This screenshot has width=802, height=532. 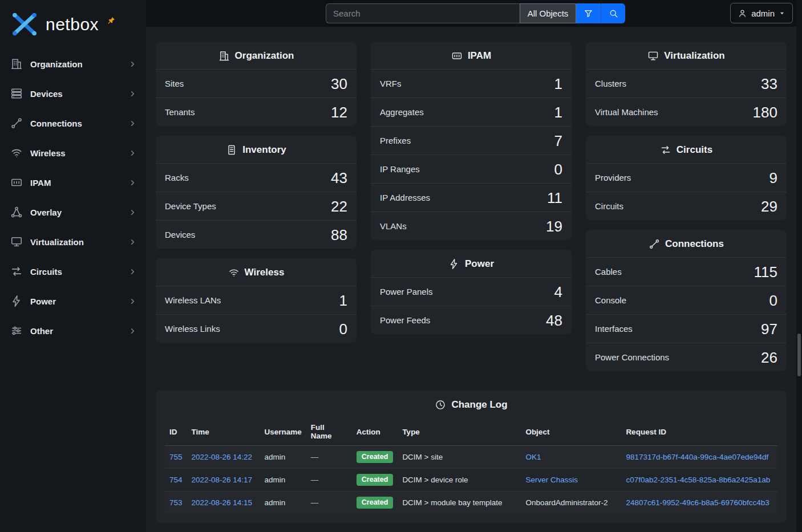 What do you see at coordinates (17, 242) in the screenshot?
I see `monitor-icon` at bounding box center [17, 242].